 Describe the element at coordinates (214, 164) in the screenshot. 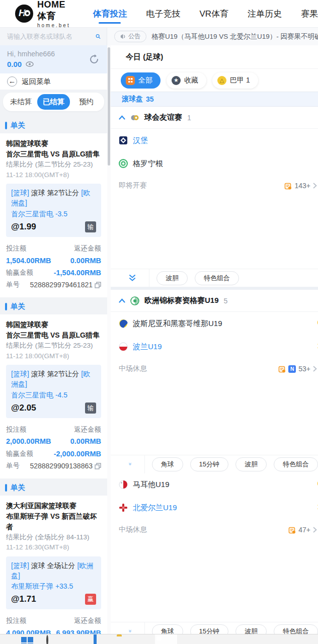

I see `away-team-row: 格罗宁根` at that location.